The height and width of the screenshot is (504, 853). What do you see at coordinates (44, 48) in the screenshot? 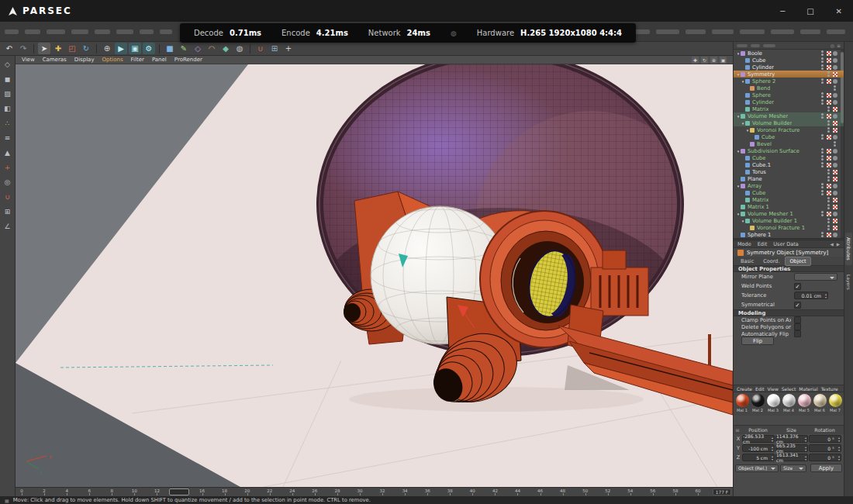
I see `live-selection-icon: ➤` at bounding box center [44, 48].